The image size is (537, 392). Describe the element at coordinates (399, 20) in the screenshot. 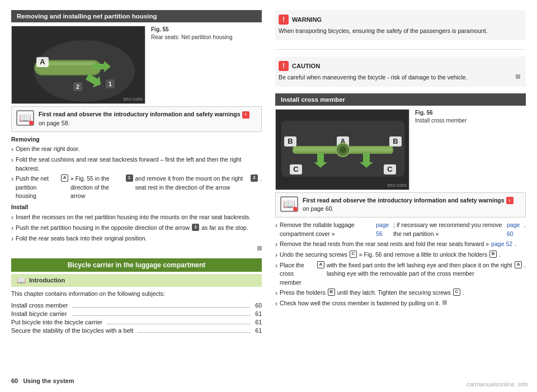

I see `warning-header: ! WARNING` at that location.